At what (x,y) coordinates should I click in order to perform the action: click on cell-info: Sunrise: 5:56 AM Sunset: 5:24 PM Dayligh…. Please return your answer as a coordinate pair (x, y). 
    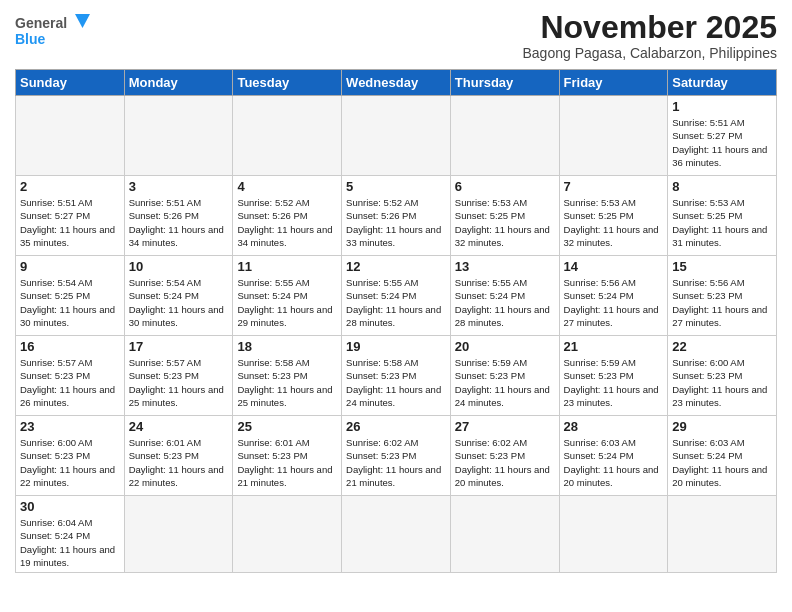
    Looking at the image, I should click on (614, 302).